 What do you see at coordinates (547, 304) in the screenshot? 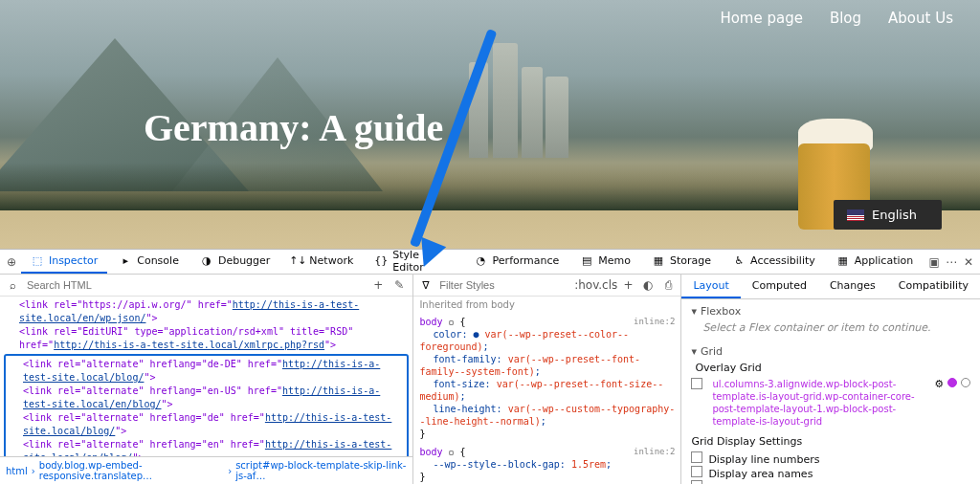
I see `inherited-label: Inherited from body` at bounding box center [547, 304].